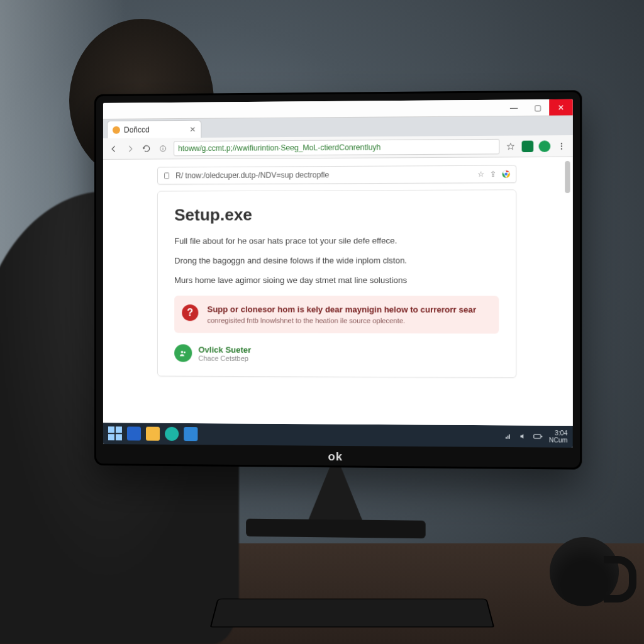 This screenshot has height=644, width=644. What do you see at coordinates (335, 496) in the screenshot?
I see `monitor-stand` at bounding box center [335, 496].